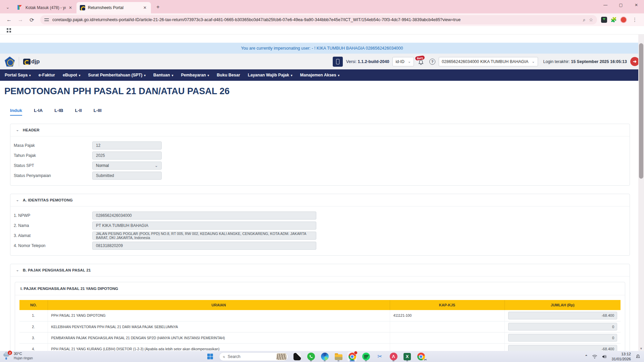  I want to click on taskbar-spotify-icon, so click(366, 357).